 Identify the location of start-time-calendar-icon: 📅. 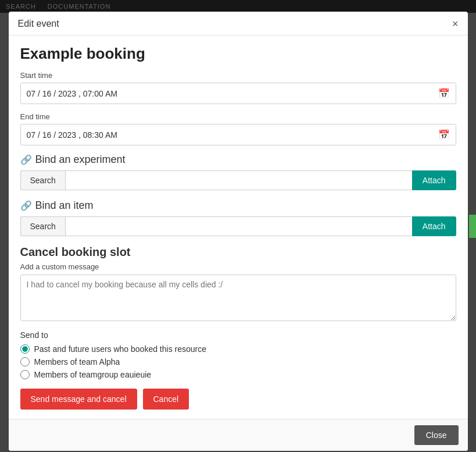
(444, 93).